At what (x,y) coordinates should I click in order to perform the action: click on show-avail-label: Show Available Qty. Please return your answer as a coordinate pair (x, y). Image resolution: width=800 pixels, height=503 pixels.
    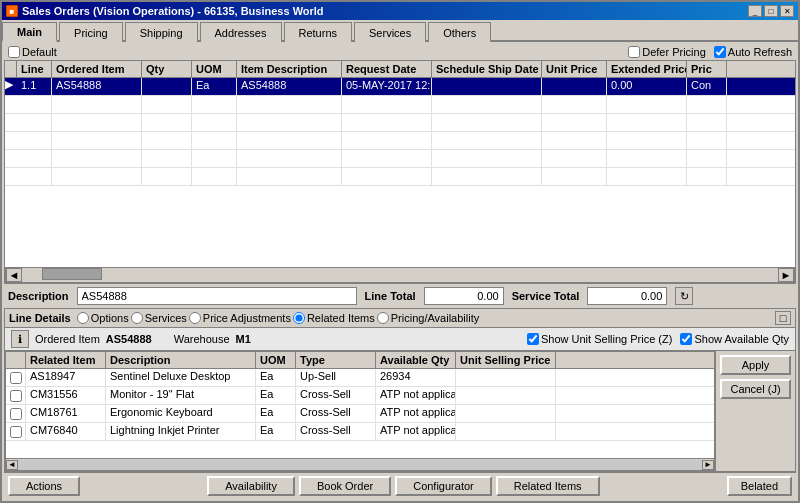
    Looking at the image, I should click on (734, 339).